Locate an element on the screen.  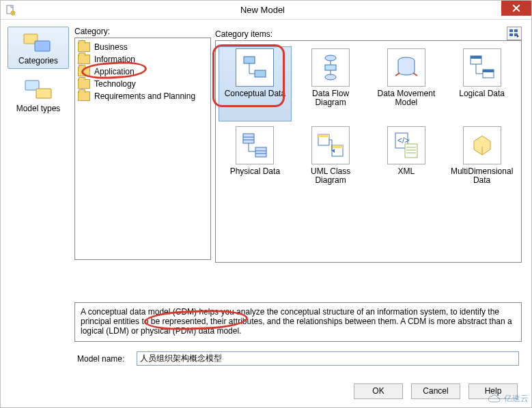
category-items-label: Category items: is located at coordinates (244, 34).